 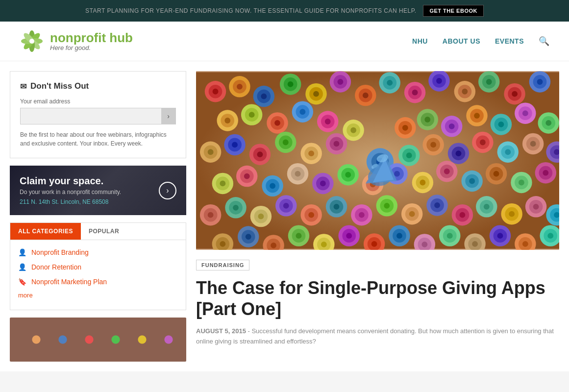 I want to click on person-icon-2: 👤, so click(x=23, y=267).